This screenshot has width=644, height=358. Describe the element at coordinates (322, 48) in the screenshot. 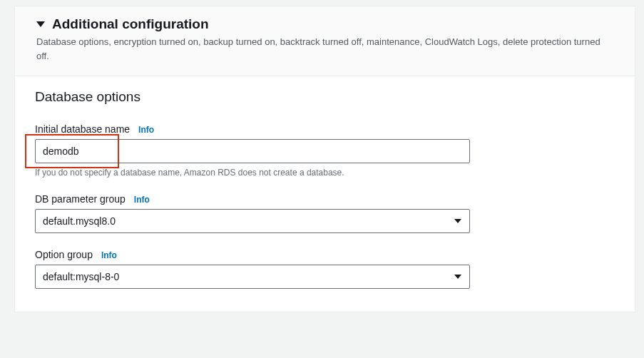

I see `panel-subtitle: Database options, encryption turned on, …` at that location.